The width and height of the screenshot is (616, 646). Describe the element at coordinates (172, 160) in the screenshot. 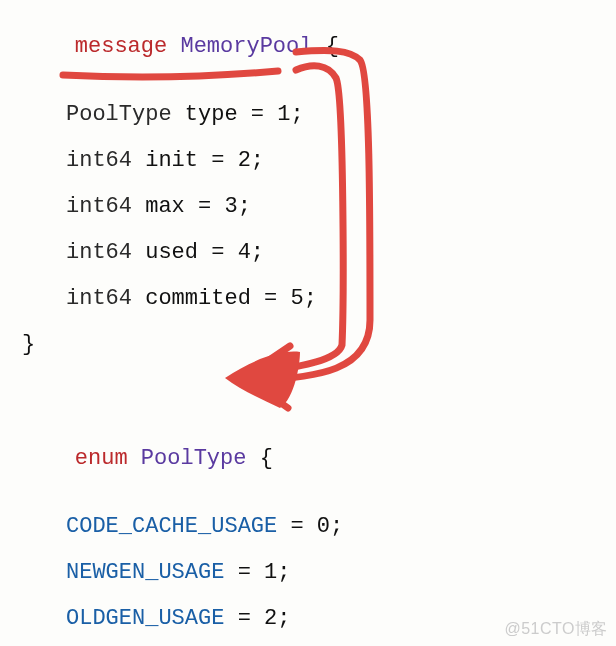

I see `field-name: init` at that location.